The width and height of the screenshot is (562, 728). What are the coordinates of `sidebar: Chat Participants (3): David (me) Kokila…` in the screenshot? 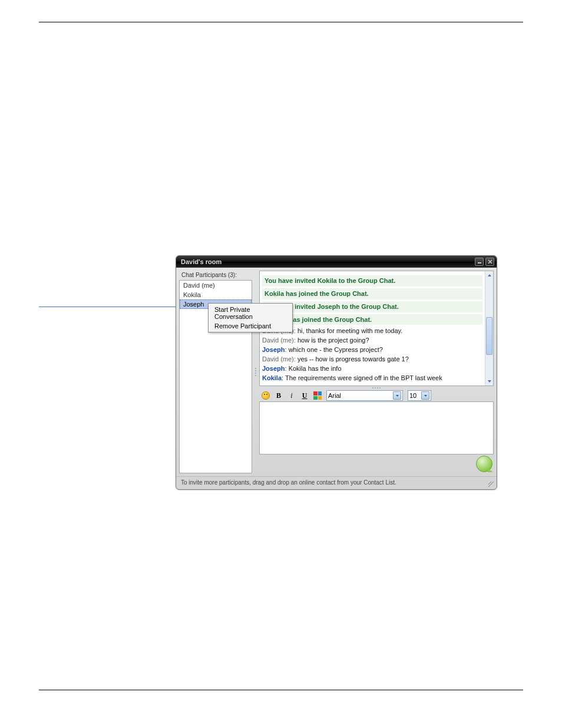 It's located at (216, 372).